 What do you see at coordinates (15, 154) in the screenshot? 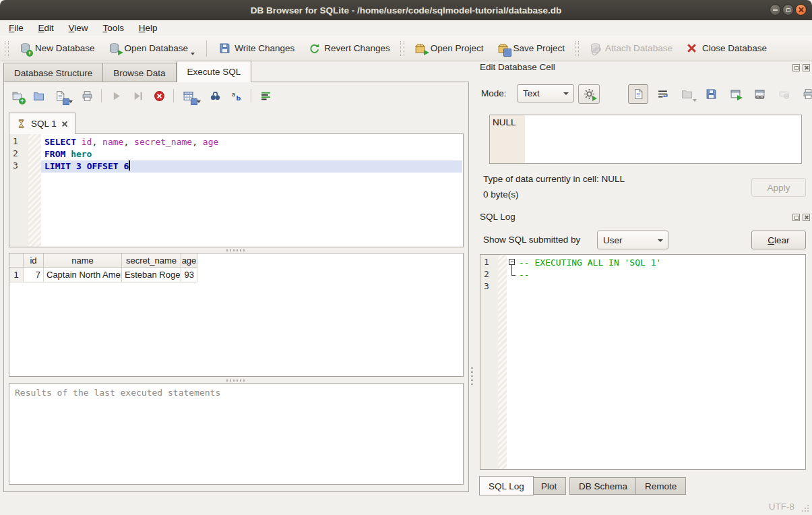
I see `line-number: 2` at bounding box center [15, 154].